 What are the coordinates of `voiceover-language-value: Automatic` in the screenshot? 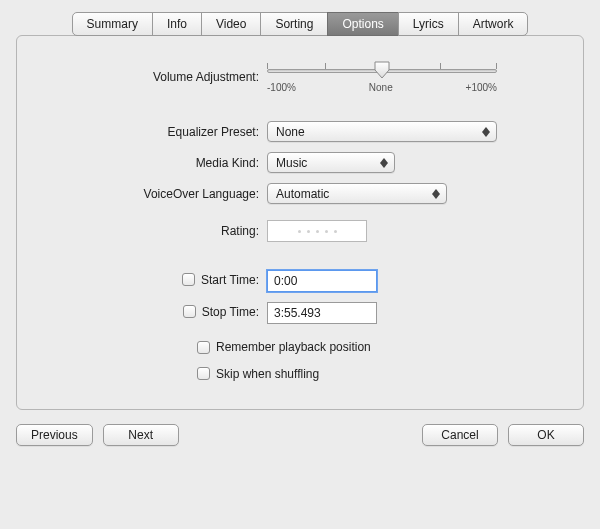 It's located at (302, 194).